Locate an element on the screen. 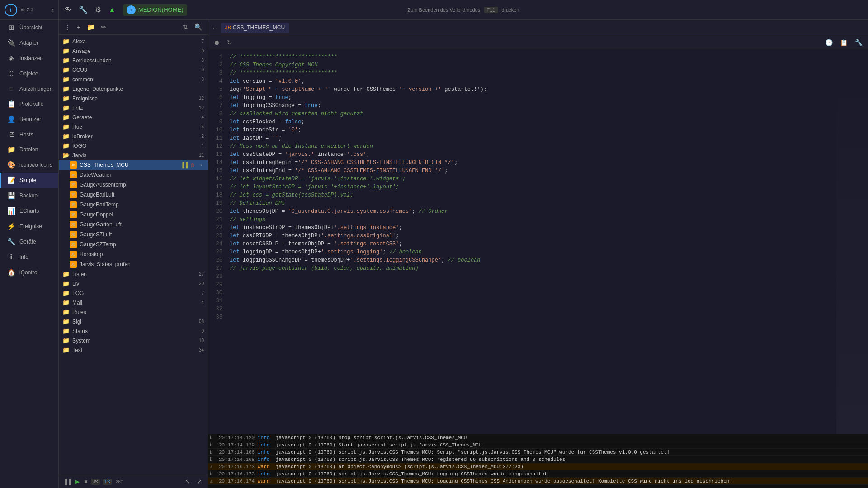 This screenshot has height=488, width=868. nav-icon-benutzer: 👤 is located at coordinates (11, 119).